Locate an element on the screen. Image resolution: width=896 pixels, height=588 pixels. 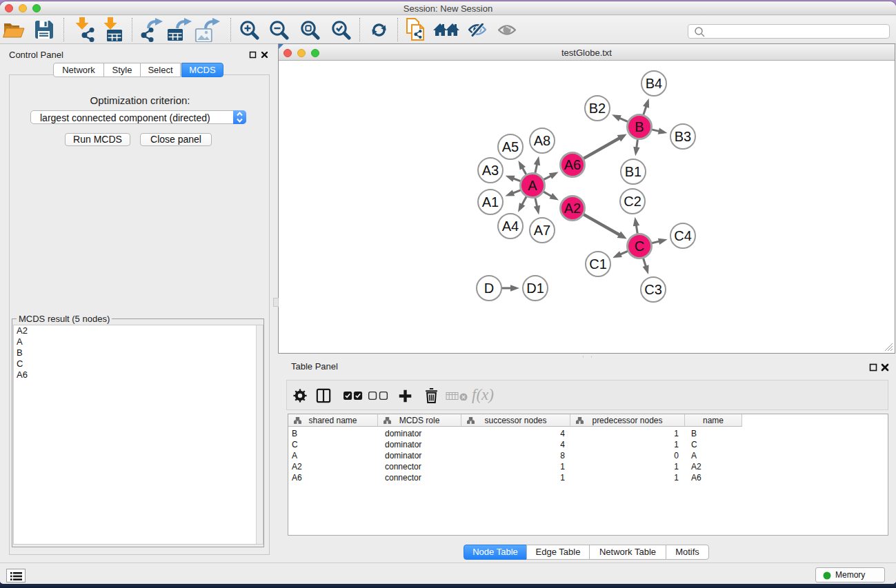
svg-text: A2 is located at coordinates (573, 208).